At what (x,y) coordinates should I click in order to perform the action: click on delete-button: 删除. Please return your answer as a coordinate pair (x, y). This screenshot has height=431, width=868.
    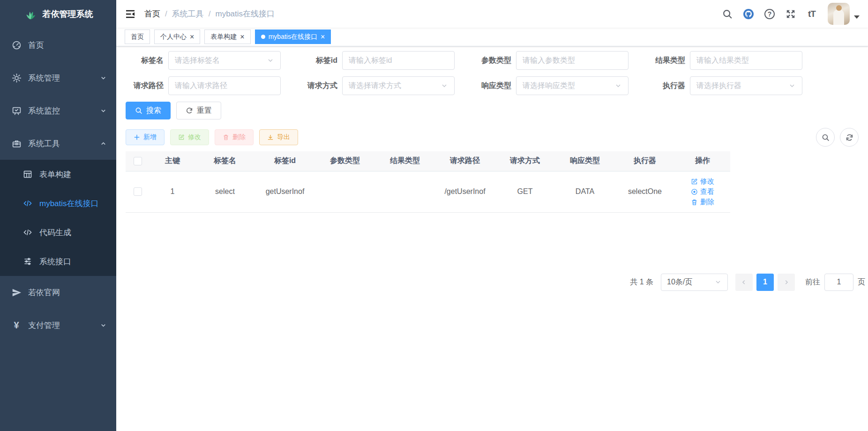
    Looking at the image, I should click on (234, 137).